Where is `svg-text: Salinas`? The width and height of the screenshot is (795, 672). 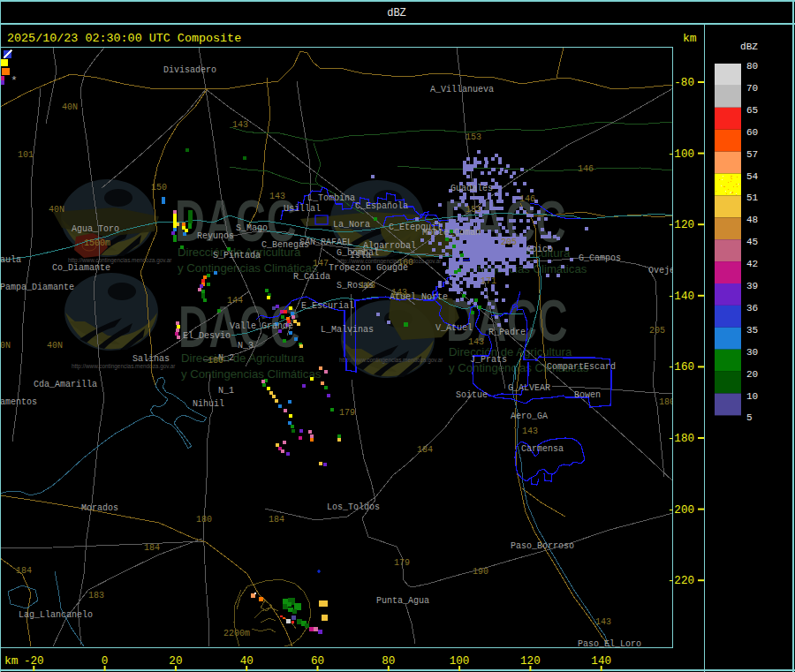
svg-text: Salinas is located at coordinates (151, 359).